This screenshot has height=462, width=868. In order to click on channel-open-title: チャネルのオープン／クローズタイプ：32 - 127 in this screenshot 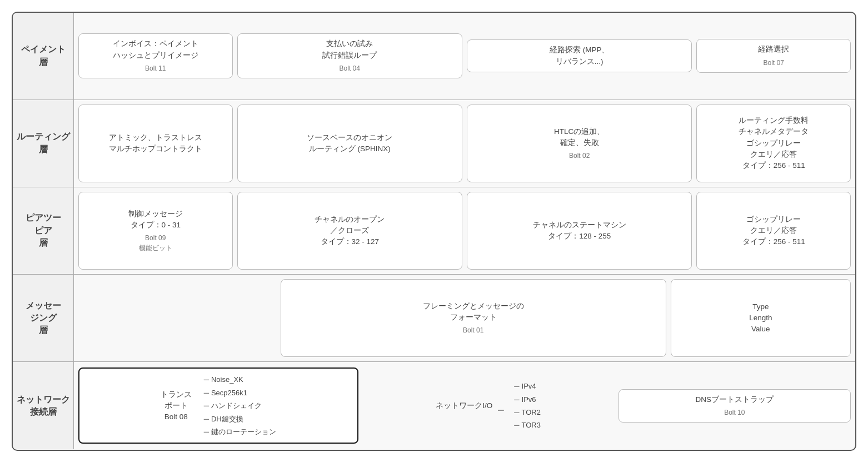, I will do `click(350, 231)`.